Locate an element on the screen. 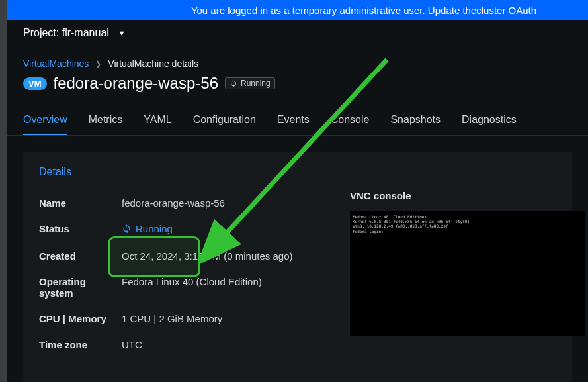  chevron-down-icon: ▼ is located at coordinates (122, 33).